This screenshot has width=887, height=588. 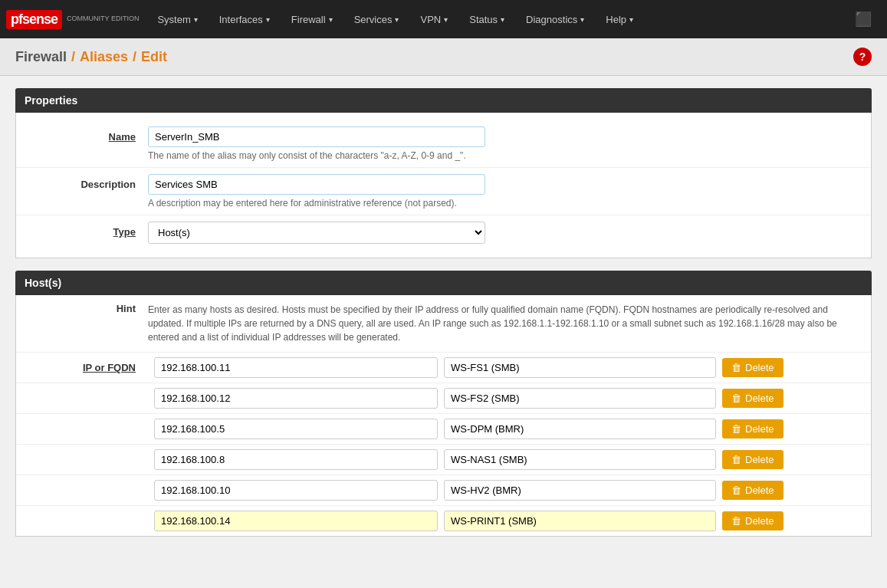 I want to click on logout-button: ⬛, so click(x=863, y=19).